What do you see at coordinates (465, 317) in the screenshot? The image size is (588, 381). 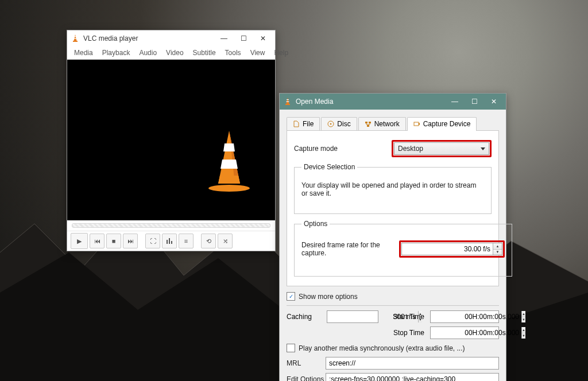 I see `start-time-spinbox: ▲▼` at bounding box center [465, 317].